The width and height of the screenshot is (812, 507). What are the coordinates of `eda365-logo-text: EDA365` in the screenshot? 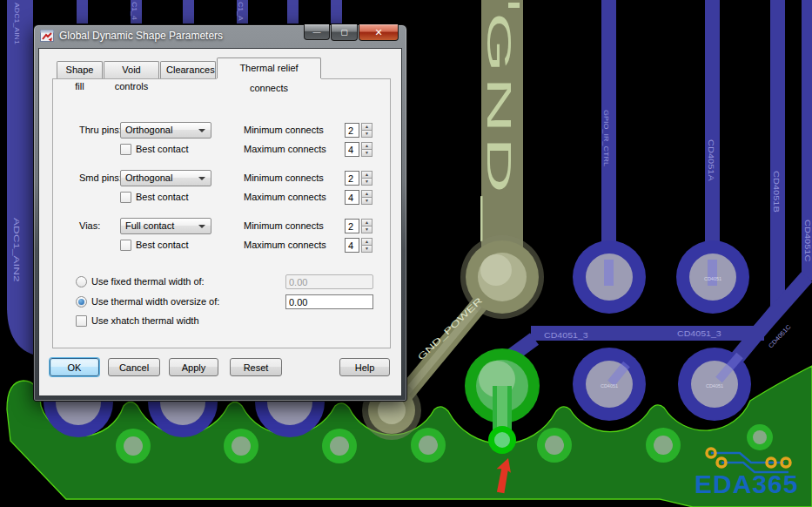 It's located at (747, 484).